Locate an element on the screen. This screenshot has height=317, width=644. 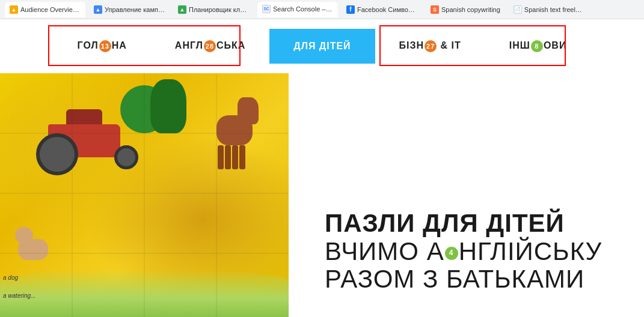
nav-label-holovna-pre: ГОЛ is located at coordinates (88, 46).